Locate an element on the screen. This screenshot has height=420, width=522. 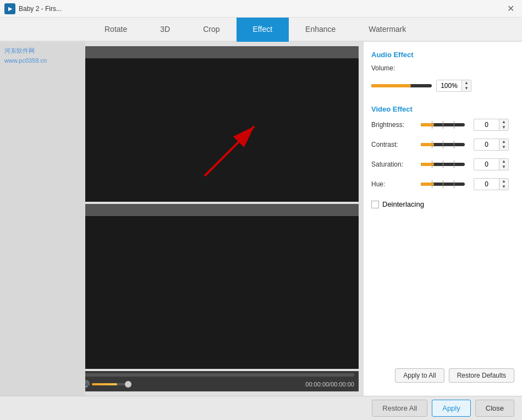
brightness-spinner: ▲ ▼ is located at coordinates (491, 125).